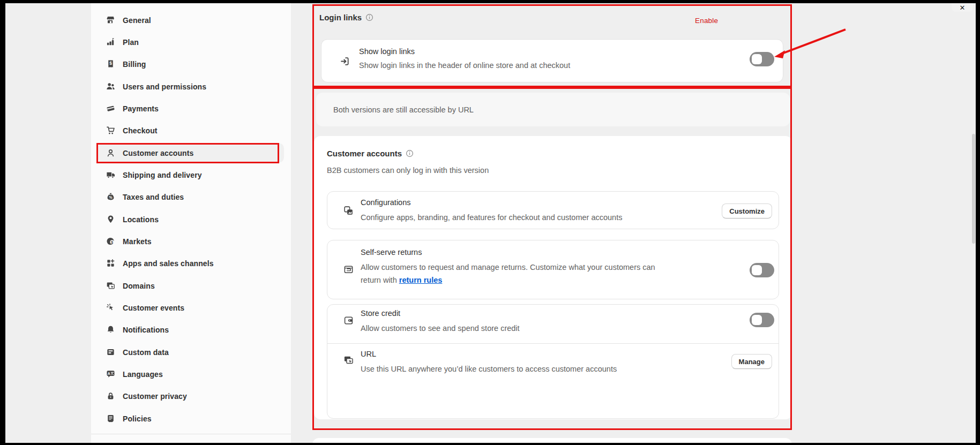  I want to click on cart-icon, so click(110, 131).